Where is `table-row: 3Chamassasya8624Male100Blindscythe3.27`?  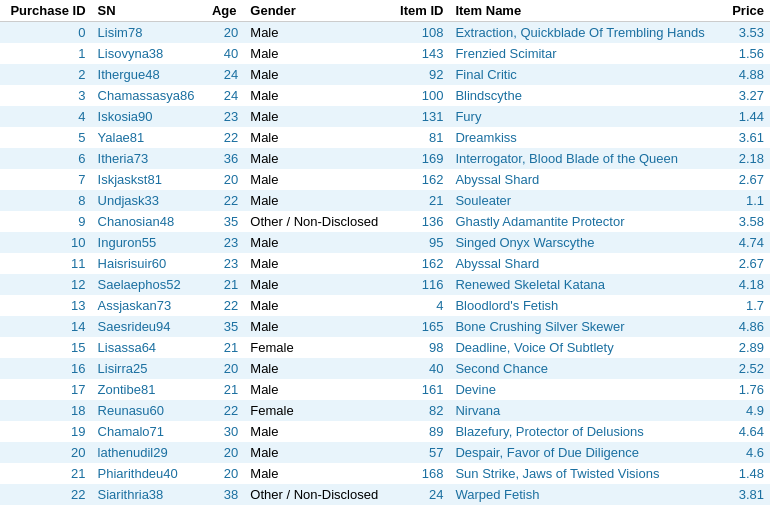
table-row: 3Chamassasya8624Male100Blindscythe3.27 is located at coordinates (385, 96).